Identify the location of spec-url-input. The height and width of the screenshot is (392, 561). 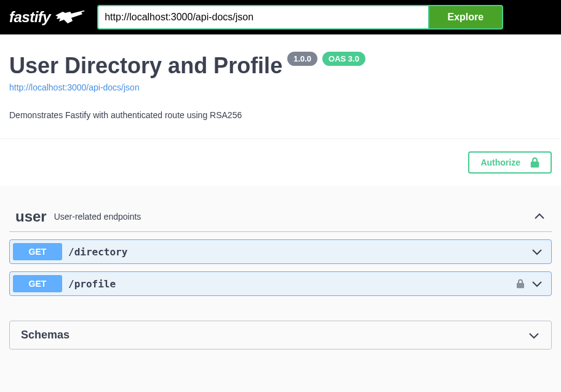
(262, 17).